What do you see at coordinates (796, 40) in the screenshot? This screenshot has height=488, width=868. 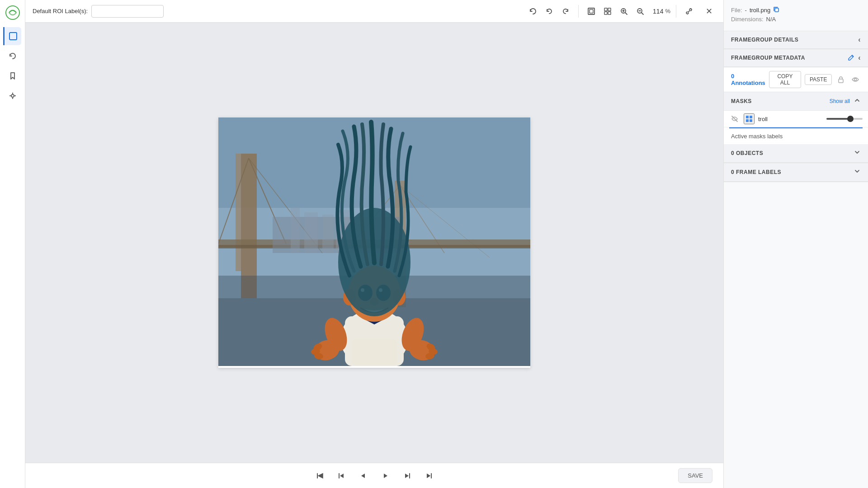 I see `framegroup-details-section: FRAMEGROUP DETAILS ‹` at bounding box center [796, 40].